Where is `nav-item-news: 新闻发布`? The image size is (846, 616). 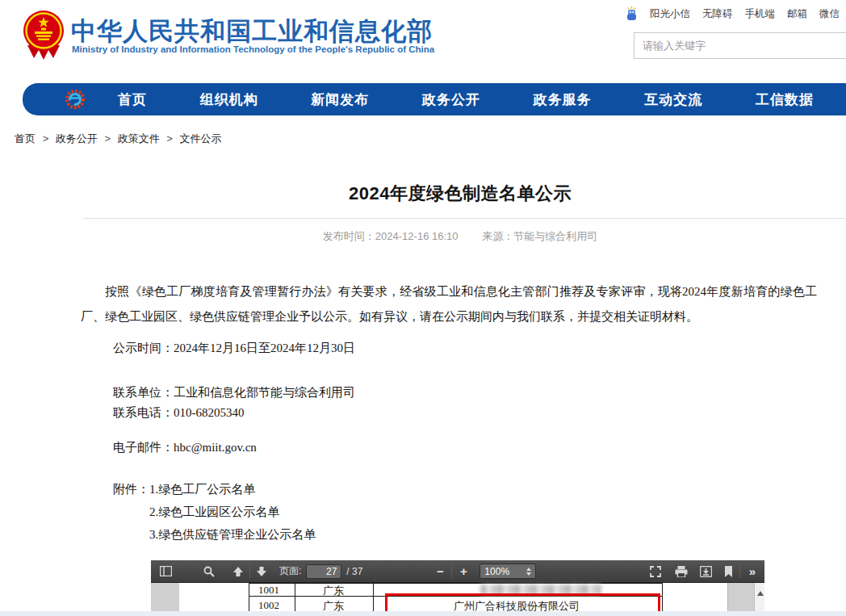 nav-item-news: 新闻发布 is located at coordinates (340, 100).